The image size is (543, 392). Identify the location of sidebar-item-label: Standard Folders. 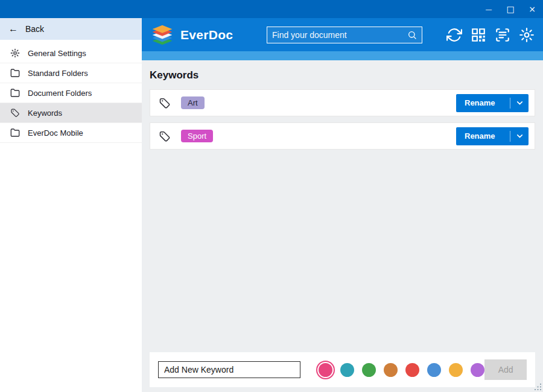
(58, 74).